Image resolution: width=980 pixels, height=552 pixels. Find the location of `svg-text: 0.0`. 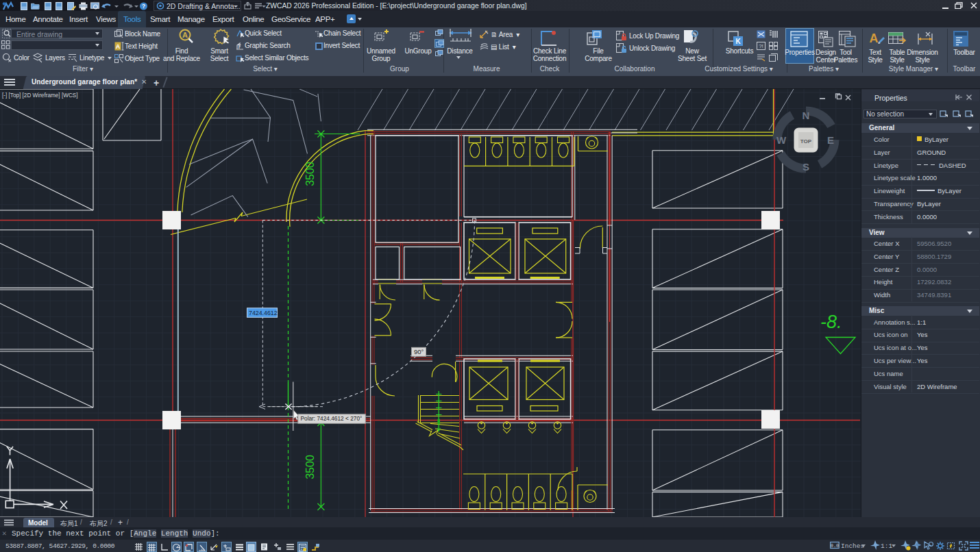

svg-text: 0.0 is located at coordinates (835, 546).